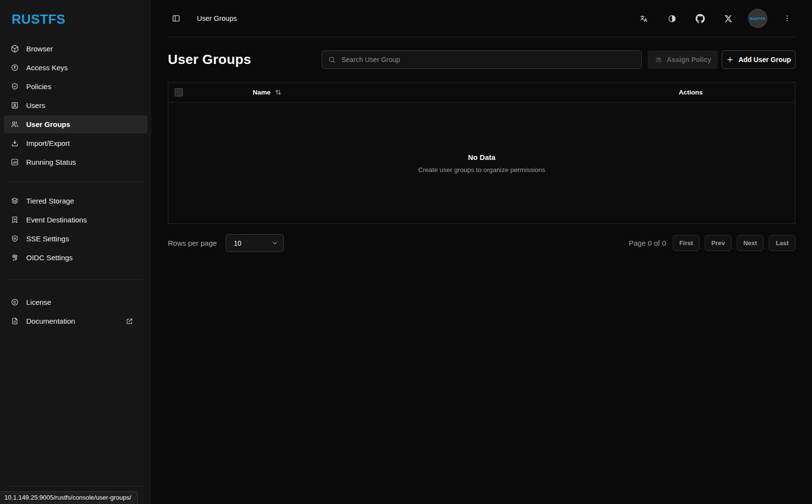  What do you see at coordinates (782, 243) in the screenshot?
I see `last-page-button: Last` at bounding box center [782, 243].